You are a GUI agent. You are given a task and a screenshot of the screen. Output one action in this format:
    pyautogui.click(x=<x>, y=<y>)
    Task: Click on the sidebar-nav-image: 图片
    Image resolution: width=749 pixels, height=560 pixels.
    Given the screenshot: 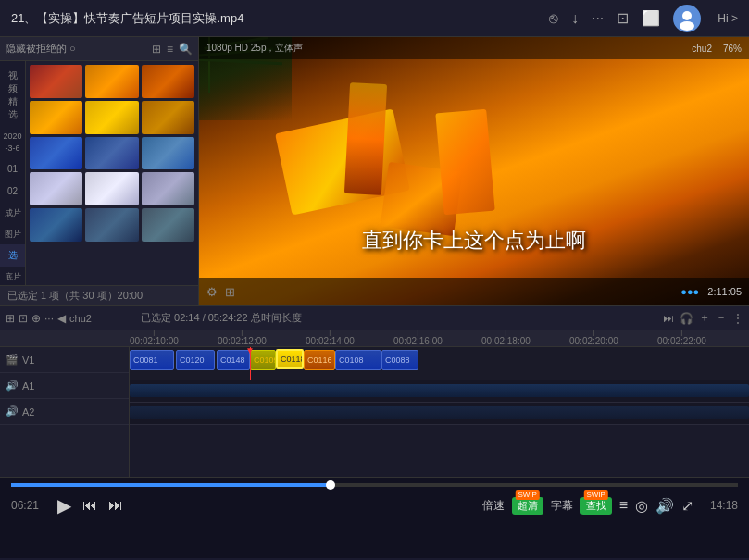 What is the action you would take?
    pyautogui.click(x=13, y=235)
    